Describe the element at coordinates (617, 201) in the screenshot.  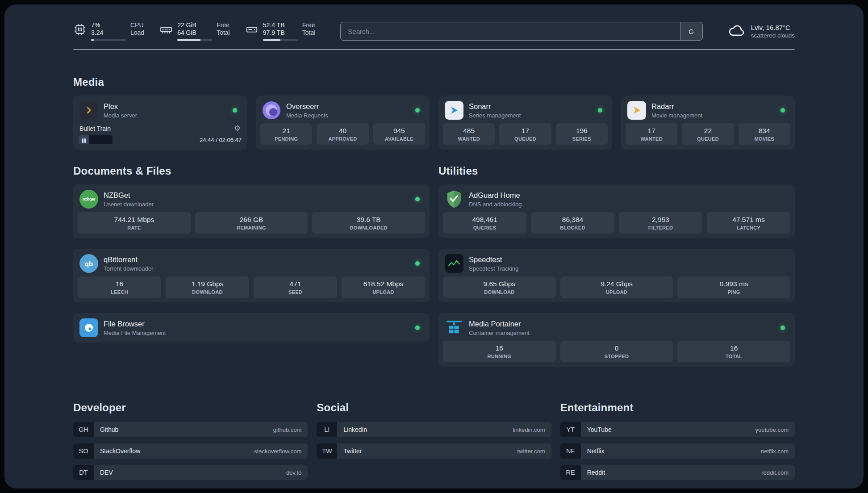
I see `adguard-service-link: AdGuard Home DNS and adblocking` at that location.